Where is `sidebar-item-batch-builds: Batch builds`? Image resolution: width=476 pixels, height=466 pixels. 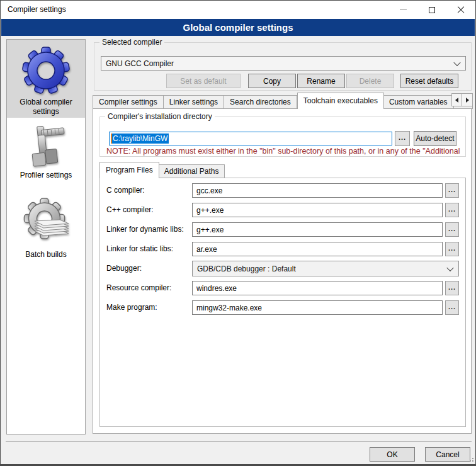 sidebar-item-batch-builds: Batch builds is located at coordinates (46, 227).